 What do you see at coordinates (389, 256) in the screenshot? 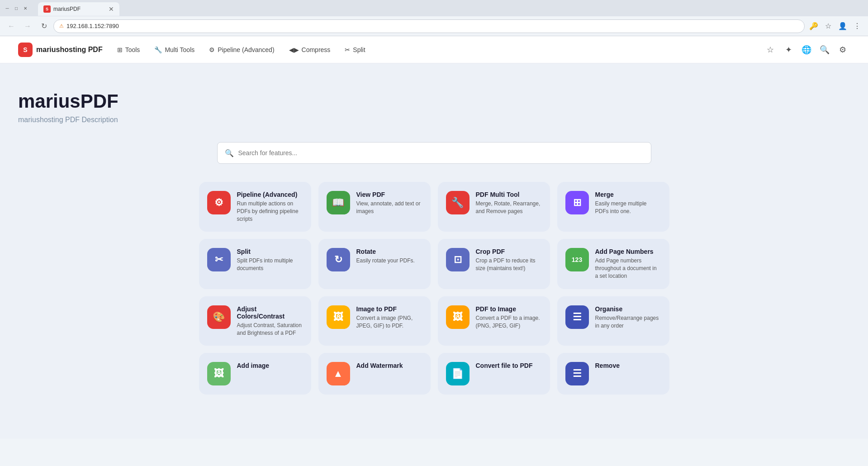
I see `card-body: Rotate Easily rotate your PDFs.` at bounding box center [389, 256].